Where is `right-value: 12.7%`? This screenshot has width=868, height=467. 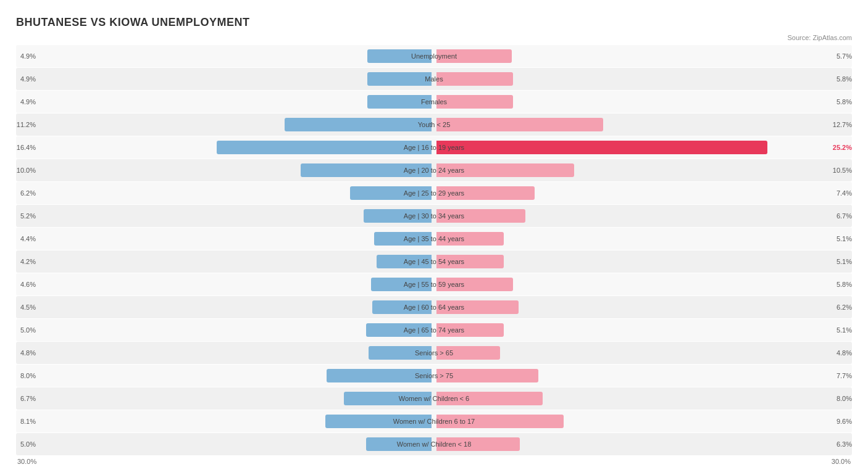
right-value: 12.7% is located at coordinates (842, 125).